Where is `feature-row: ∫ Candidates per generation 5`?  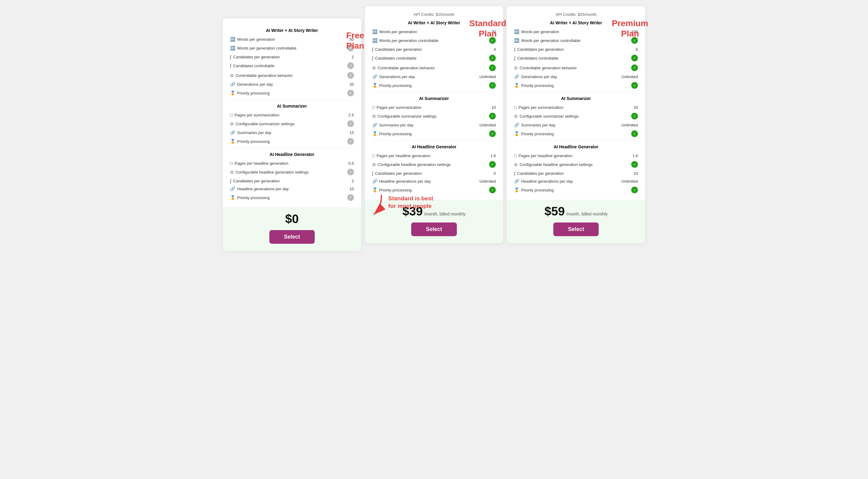 feature-row: ∫ Candidates per generation 5 is located at coordinates (434, 173).